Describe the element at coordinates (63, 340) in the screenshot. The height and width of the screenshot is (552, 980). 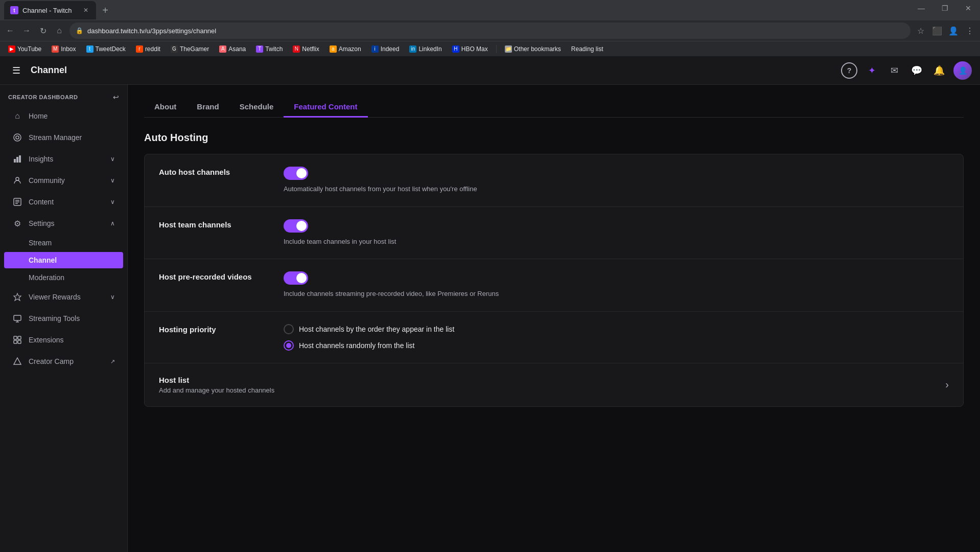
I see `sidebar-item-extensions: Extensions` at that location.